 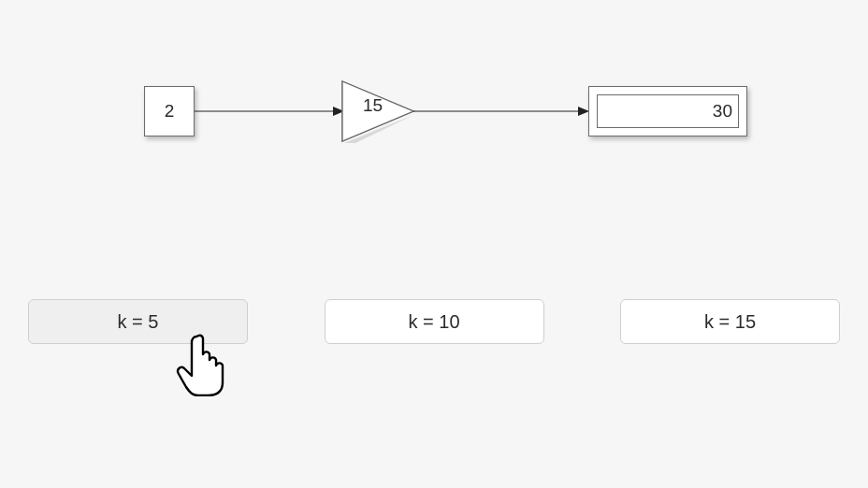 I want to click on button-k15-label: k = 15, so click(x=730, y=322).